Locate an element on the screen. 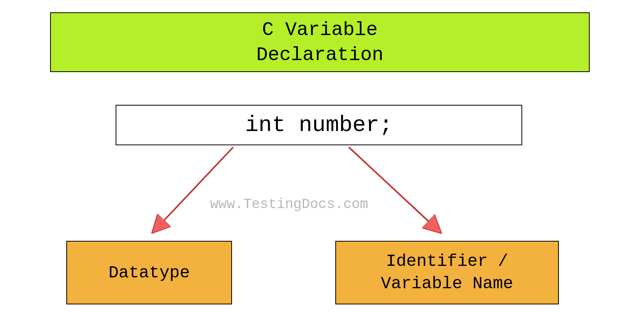 Image resolution: width=644 pixels, height=336 pixels. identifier-box: Identifier / Variable Name is located at coordinates (447, 273).